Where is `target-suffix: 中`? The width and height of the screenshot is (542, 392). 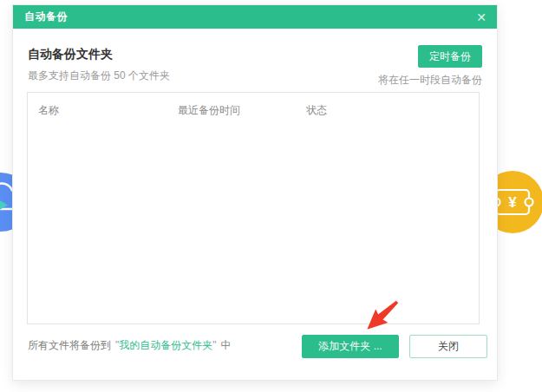 target-suffix: 中 is located at coordinates (226, 345).